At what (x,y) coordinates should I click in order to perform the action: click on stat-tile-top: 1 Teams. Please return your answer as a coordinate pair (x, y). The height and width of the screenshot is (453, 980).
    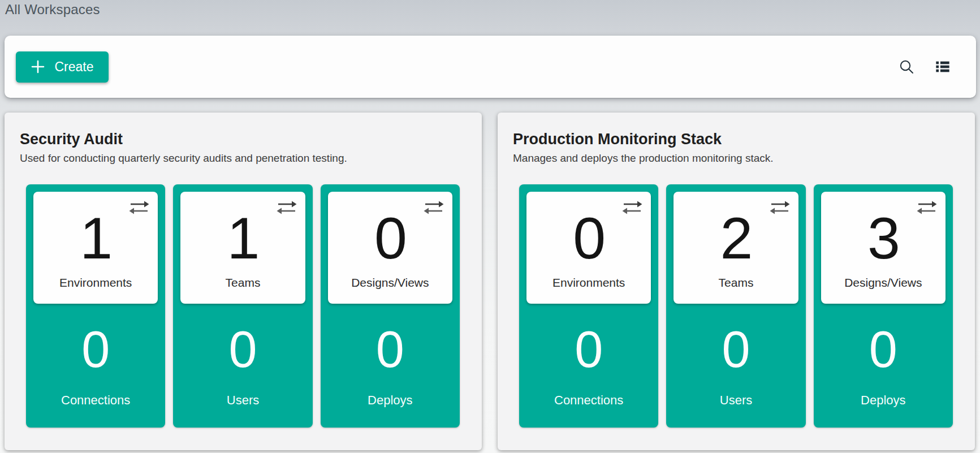
    Looking at the image, I should click on (243, 248).